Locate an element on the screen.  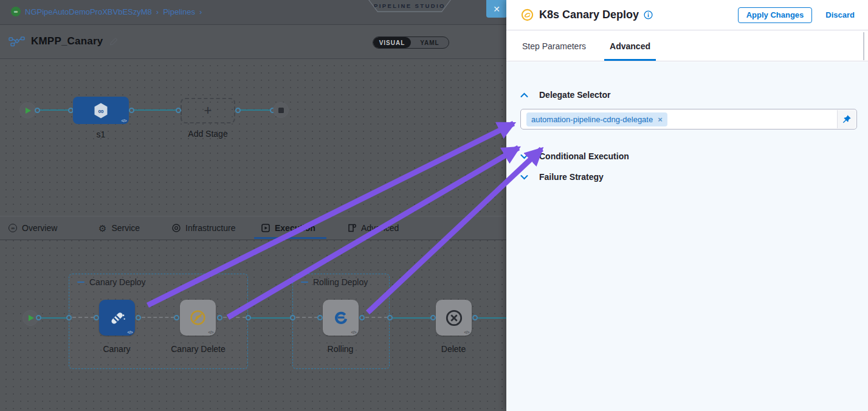
tab-infrastructure: Infrastructure is located at coordinates (204, 228).